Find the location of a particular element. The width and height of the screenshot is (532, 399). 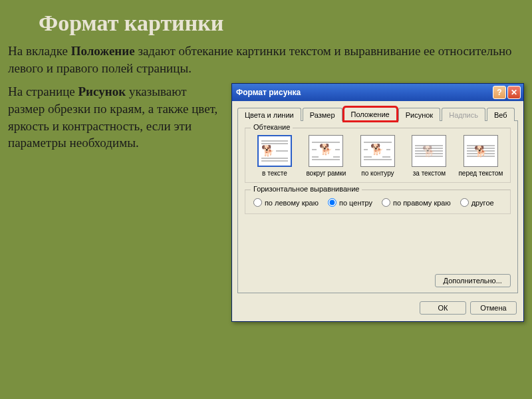

wrap-label-inline: в тексте is located at coordinates (275, 173).